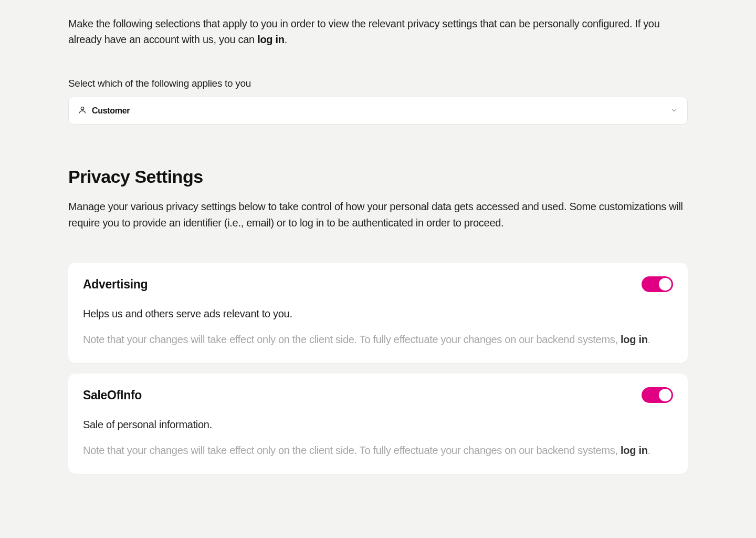 The width and height of the screenshot is (756, 538). I want to click on card-saleofinfo-note: Note that your changes will take effect …, so click(378, 450).